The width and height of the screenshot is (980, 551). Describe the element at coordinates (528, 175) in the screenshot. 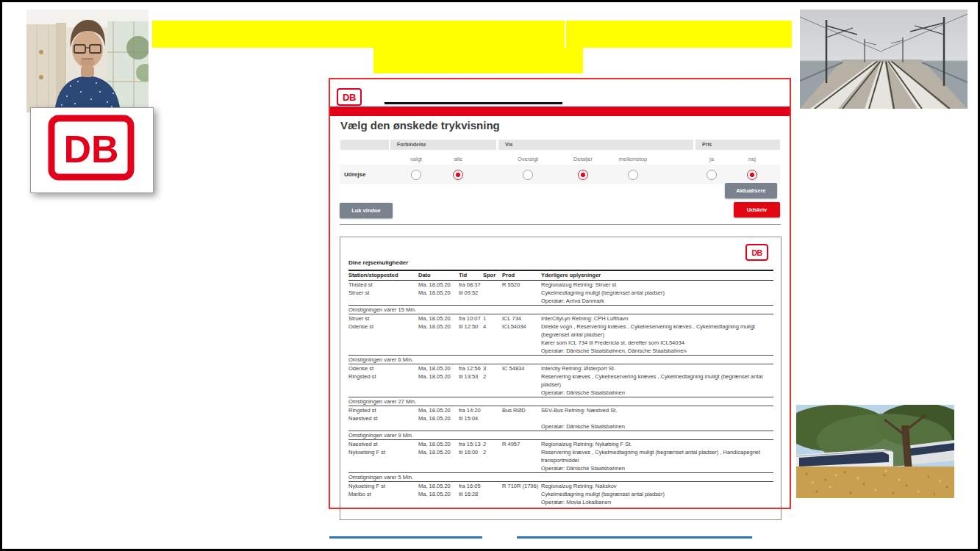

I see `radio-Oversigt` at that location.